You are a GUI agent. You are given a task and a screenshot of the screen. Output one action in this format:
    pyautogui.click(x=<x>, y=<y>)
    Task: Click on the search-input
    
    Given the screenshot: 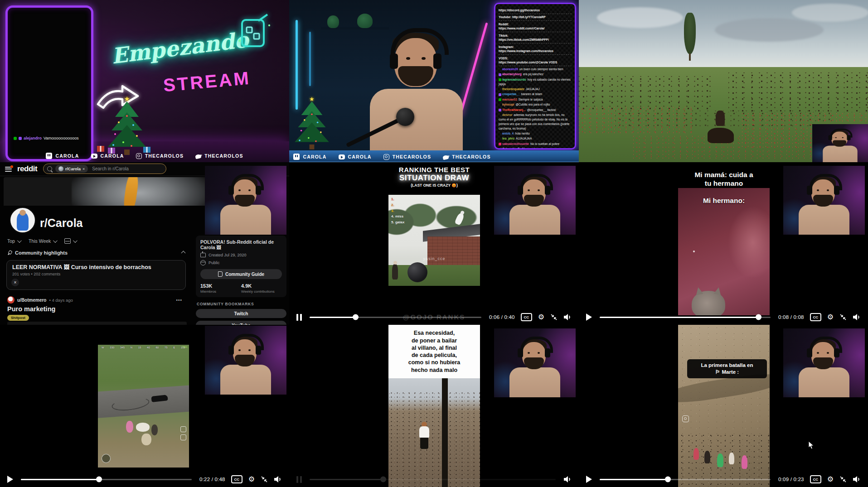 What is the action you would take?
    pyautogui.click(x=127, y=169)
    